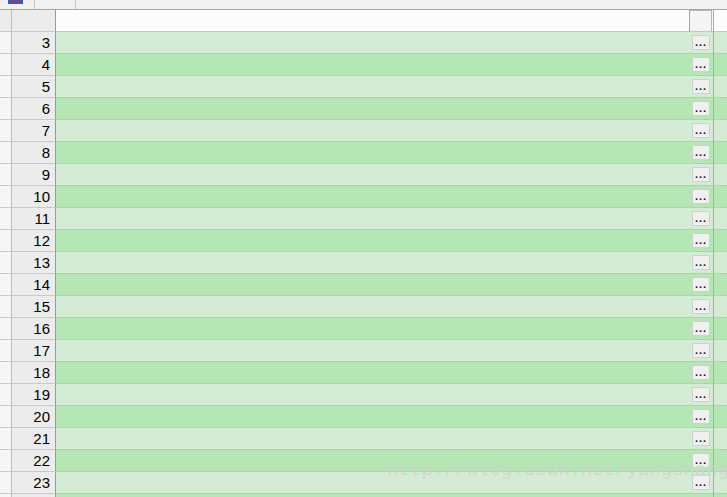 This screenshot has width=727, height=497. I want to click on plan-output-cell: | 5 | TABLE ACCESS BY INDEX ROWID| T1 | …, so click(385, 329).